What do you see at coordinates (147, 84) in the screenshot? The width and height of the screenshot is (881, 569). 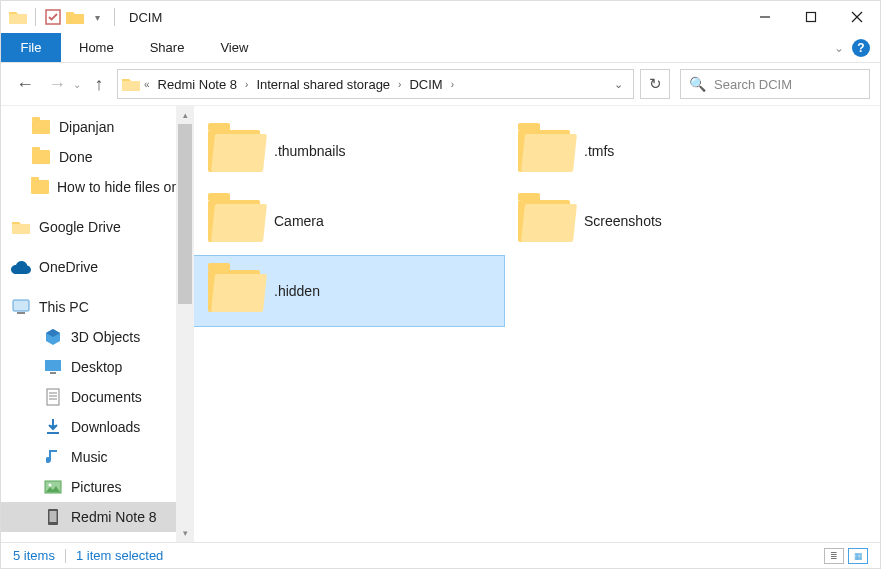 I see `chevron-left-icon: «` at bounding box center [147, 84].